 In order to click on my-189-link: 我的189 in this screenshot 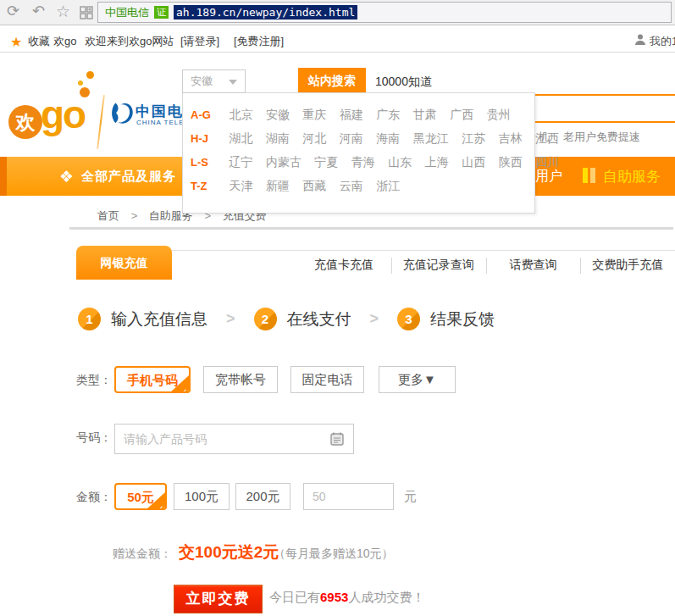, I will do `click(662, 42)`.